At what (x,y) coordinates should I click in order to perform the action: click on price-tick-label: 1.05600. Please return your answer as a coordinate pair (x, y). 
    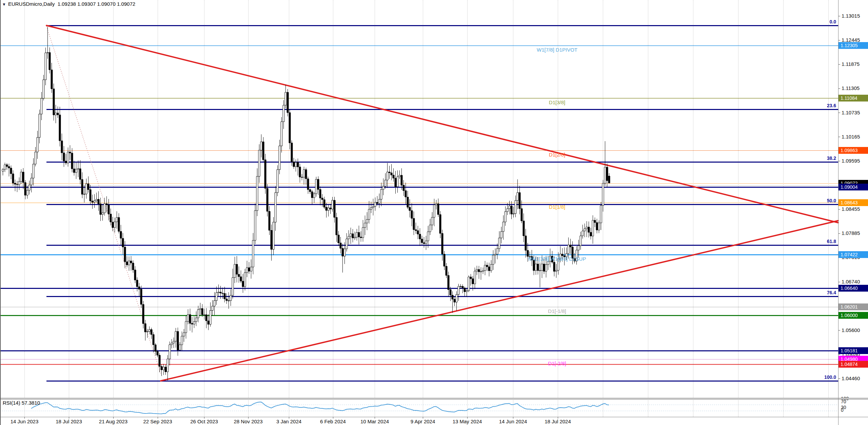
    Looking at the image, I should click on (851, 330).